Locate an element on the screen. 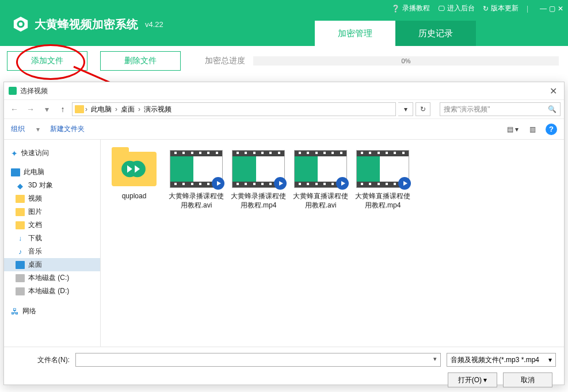 The width and height of the screenshot is (568, 392). folder-item: qupload is located at coordinates (134, 180).